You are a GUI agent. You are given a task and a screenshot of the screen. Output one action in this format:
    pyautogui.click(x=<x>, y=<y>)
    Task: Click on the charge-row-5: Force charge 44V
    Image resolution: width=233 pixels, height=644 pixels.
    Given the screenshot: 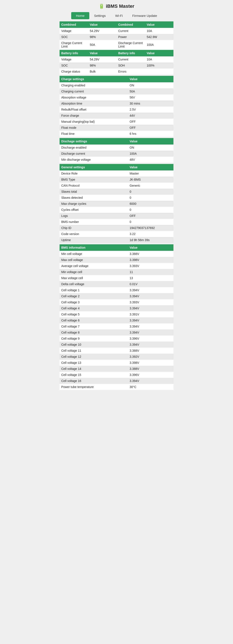 What is the action you would take?
    pyautogui.click(x=116, y=116)
    